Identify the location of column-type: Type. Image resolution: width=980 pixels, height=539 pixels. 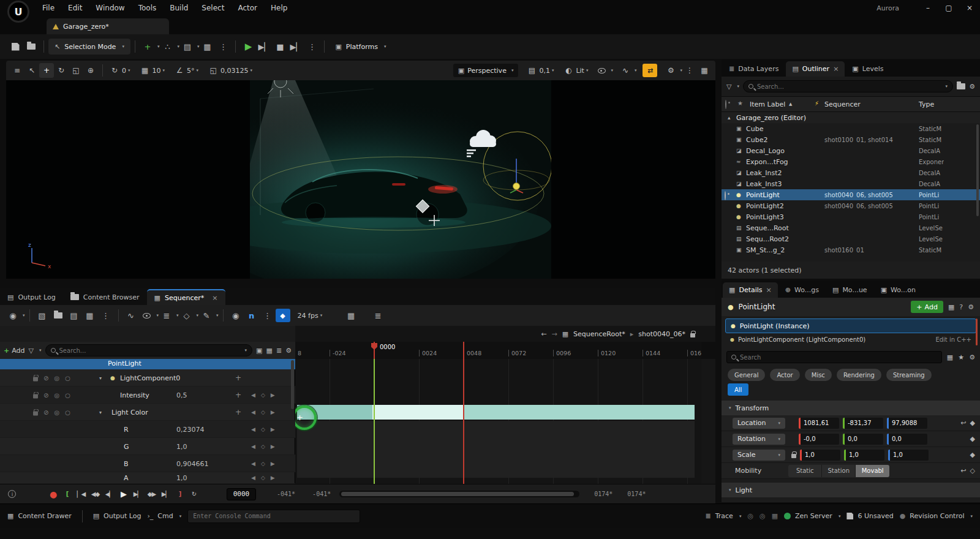
(926, 104).